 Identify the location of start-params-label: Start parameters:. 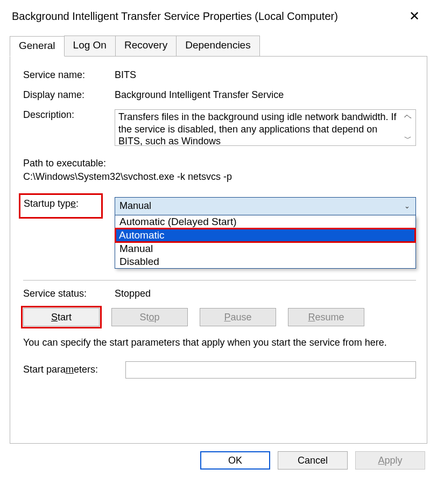
(74, 369).